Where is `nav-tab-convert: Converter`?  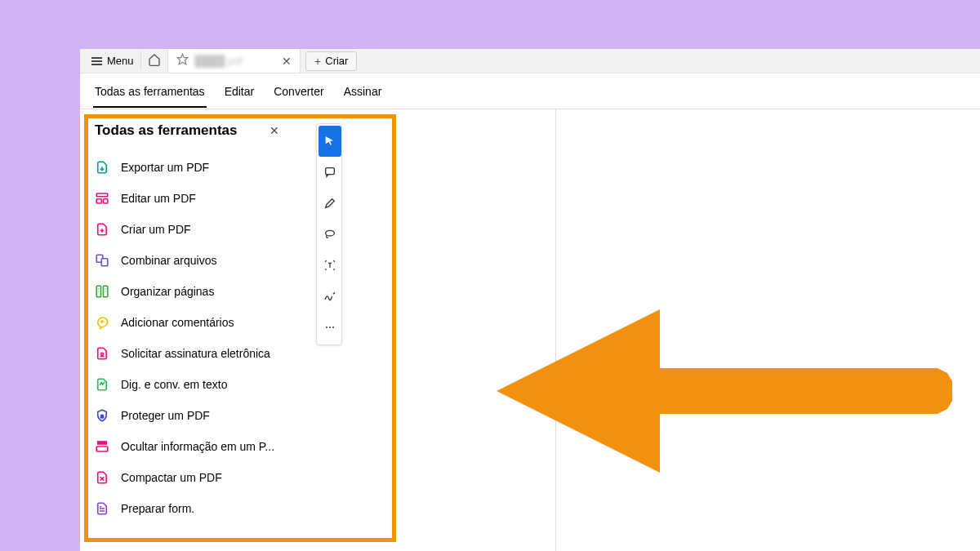 nav-tab-convert: Converter is located at coordinates (299, 91).